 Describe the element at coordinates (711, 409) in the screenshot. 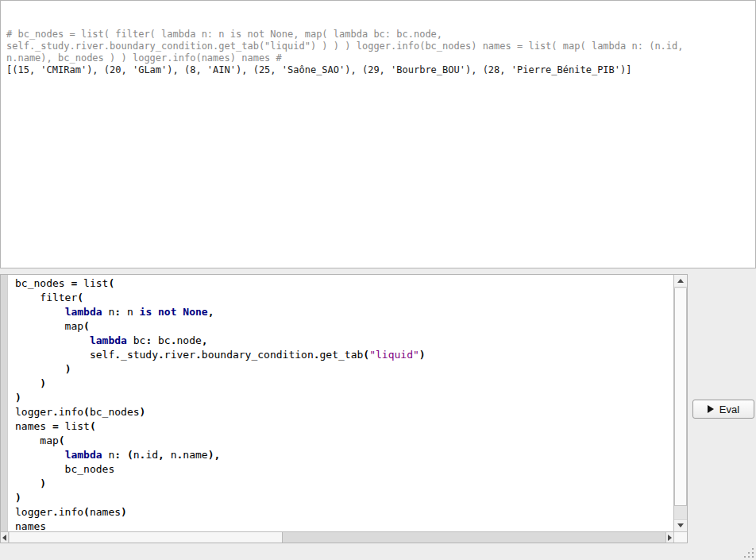

I see `play-icon` at that location.